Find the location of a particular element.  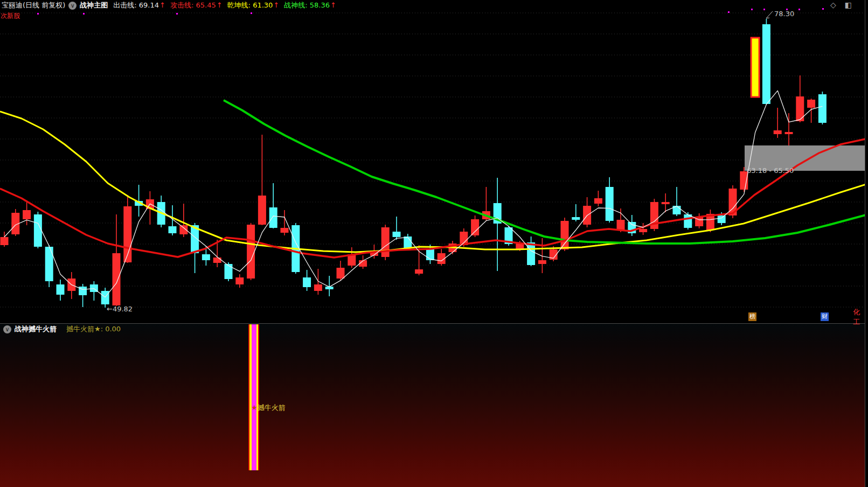

svg-text: ←49.82 is located at coordinates (120, 309).